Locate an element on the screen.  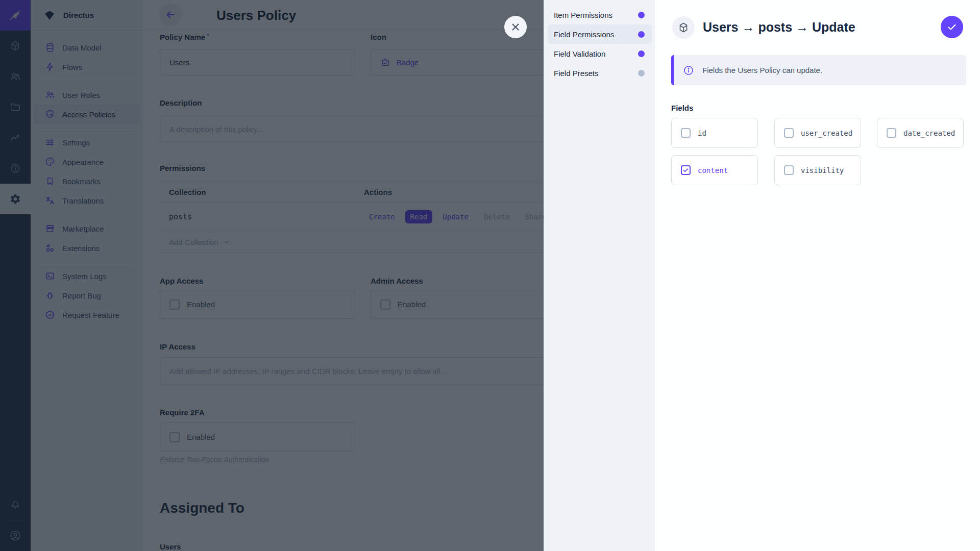
save-button is located at coordinates (952, 27).